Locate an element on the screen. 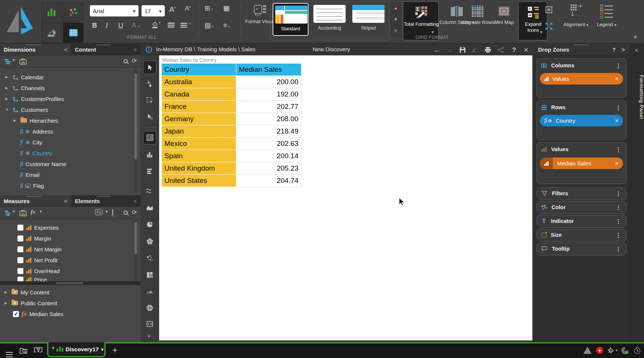  tree-item-customer-name: Customer Name is located at coordinates (84, 164).